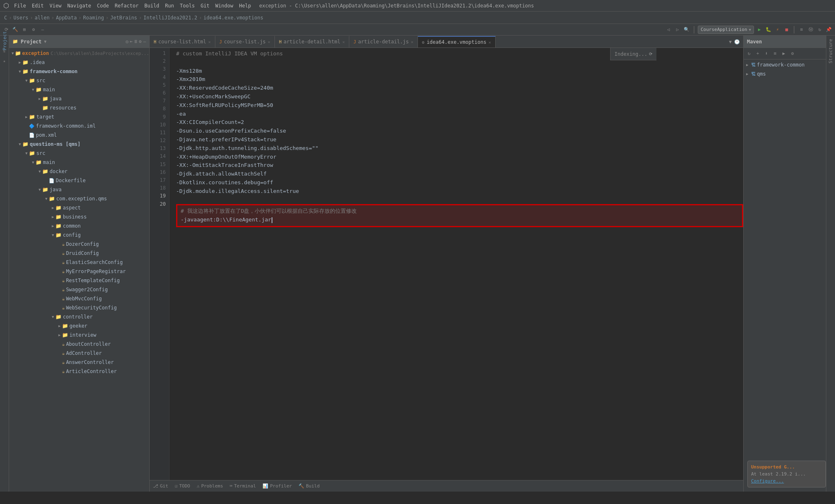  Describe the element at coordinates (169, 6) in the screenshot. I see `menu-run: Run` at that location.